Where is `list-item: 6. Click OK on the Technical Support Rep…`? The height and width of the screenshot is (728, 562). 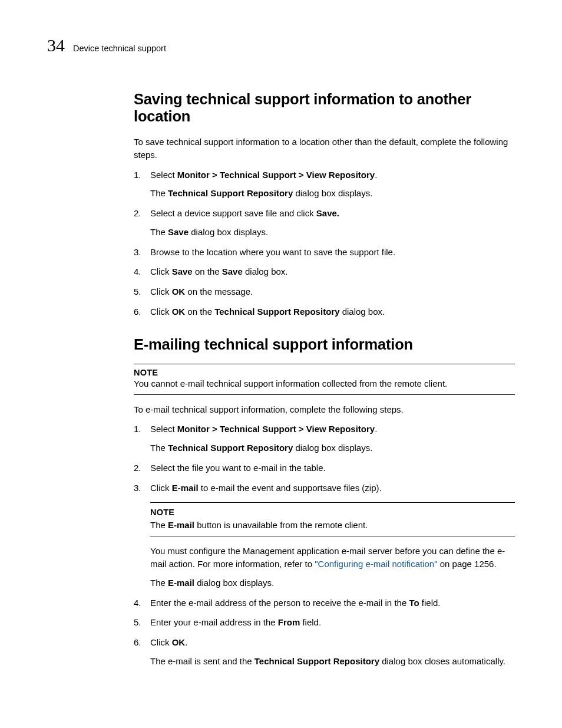
list-item: 6. Click OK on the Technical Support Rep… is located at coordinates (324, 312).